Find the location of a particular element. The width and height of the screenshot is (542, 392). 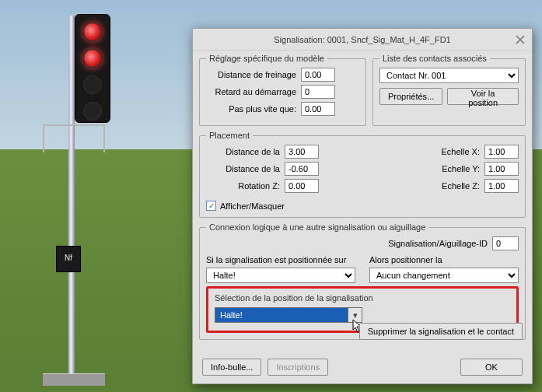

dialog-titlebar: Signalisation: 0001, Sncf_Sig_Mat_H_4F_F… is located at coordinates (362, 40).